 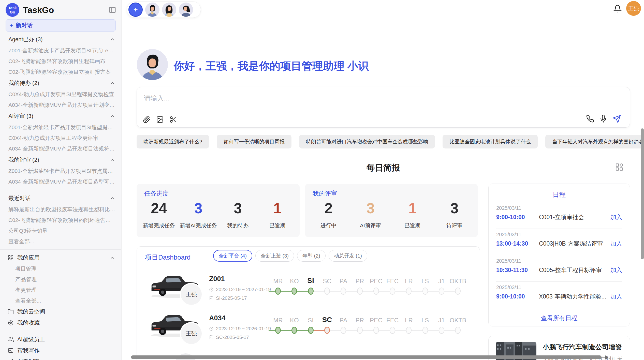 What do you see at coordinates (61, 242) in the screenshot?
I see `recent-view-all-link: 查看全部...` at bounding box center [61, 242].